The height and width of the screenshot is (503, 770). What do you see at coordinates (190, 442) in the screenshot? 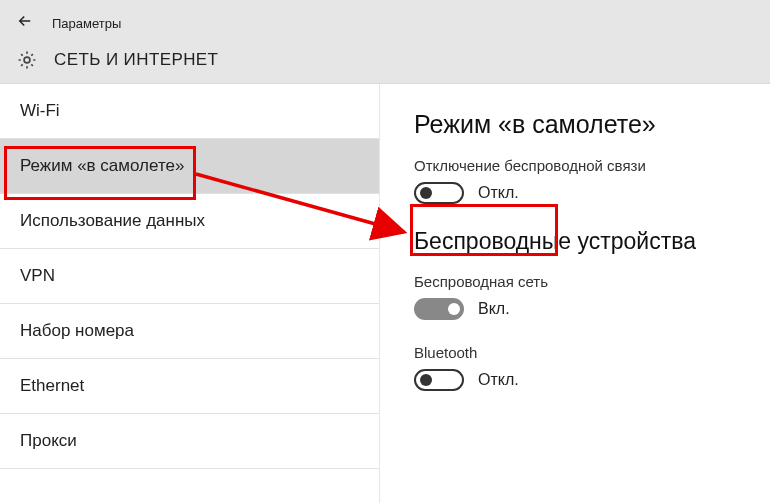
I see `sidebar-item-6: Прокси` at bounding box center [190, 442].